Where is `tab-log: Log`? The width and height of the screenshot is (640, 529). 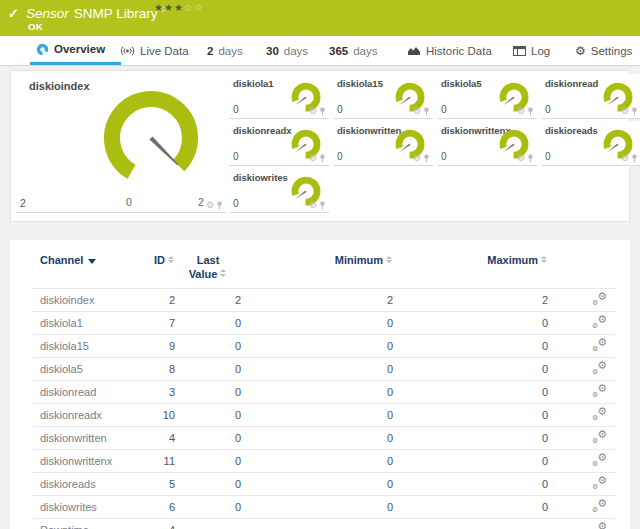 tab-log: Log is located at coordinates (532, 50).